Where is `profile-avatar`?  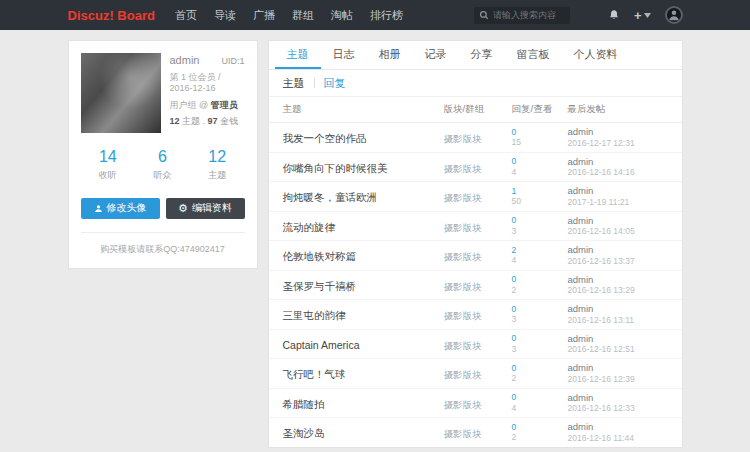
profile-avatar is located at coordinates (121, 93).